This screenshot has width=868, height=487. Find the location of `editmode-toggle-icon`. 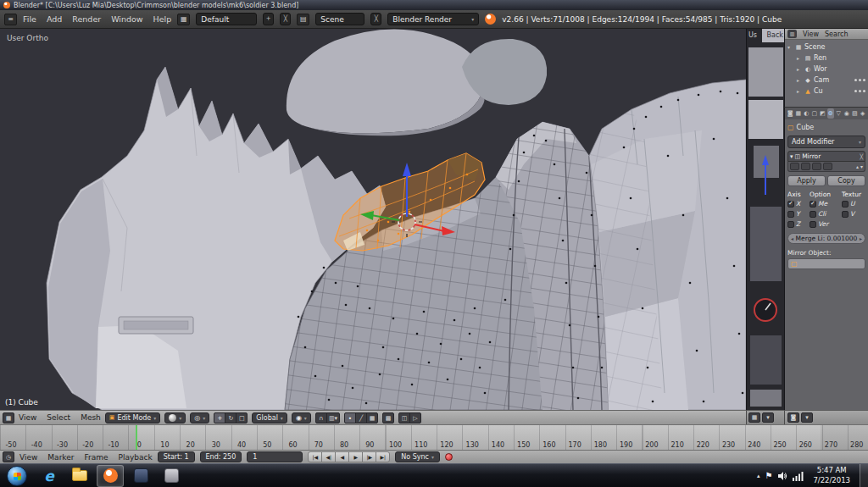

editmode-toggle-icon is located at coordinates (817, 166).